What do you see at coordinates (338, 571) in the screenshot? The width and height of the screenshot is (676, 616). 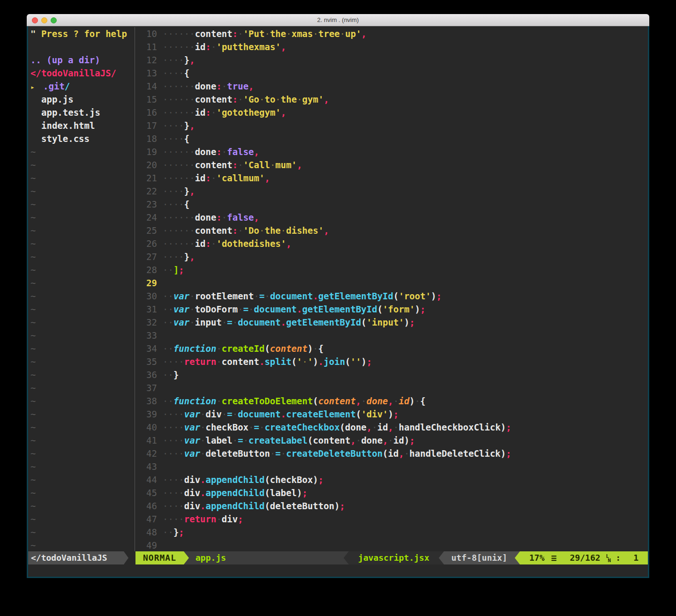 I see `command-line` at bounding box center [338, 571].